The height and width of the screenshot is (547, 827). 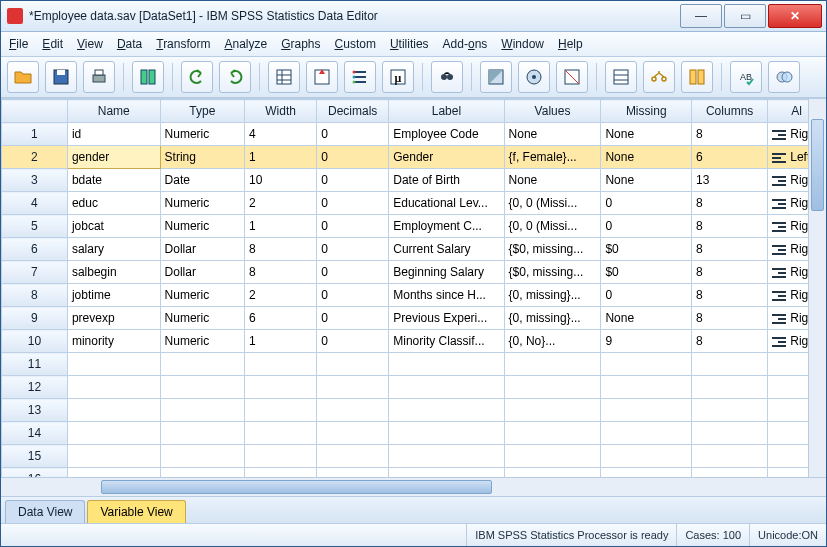 What do you see at coordinates (114, 296) in the screenshot?
I see `cell-name: jobtime` at bounding box center [114, 296].